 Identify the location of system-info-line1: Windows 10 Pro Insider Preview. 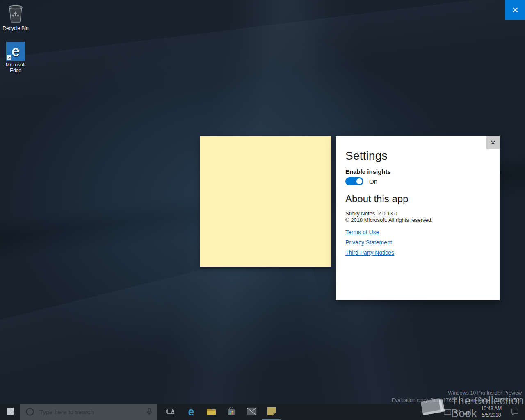
(457, 393).